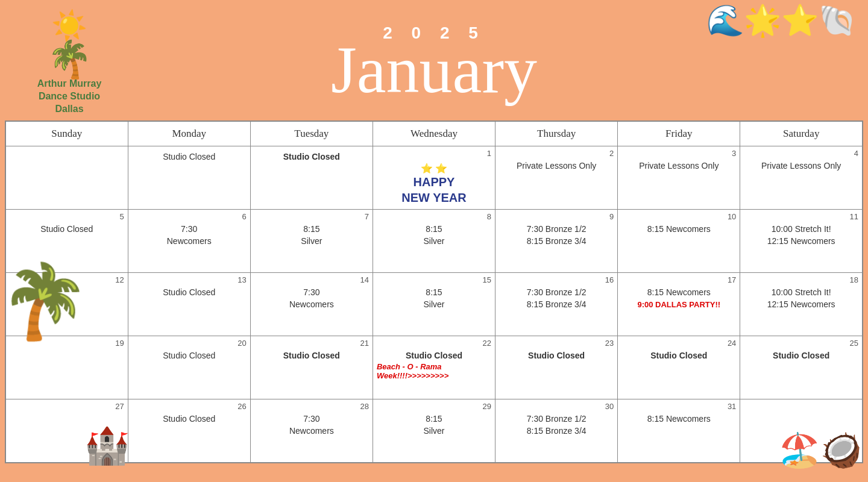  What do you see at coordinates (781, 20) in the screenshot?
I see `deco-top-right: 🌊🌟⭐🐚` at bounding box center [781, 20].